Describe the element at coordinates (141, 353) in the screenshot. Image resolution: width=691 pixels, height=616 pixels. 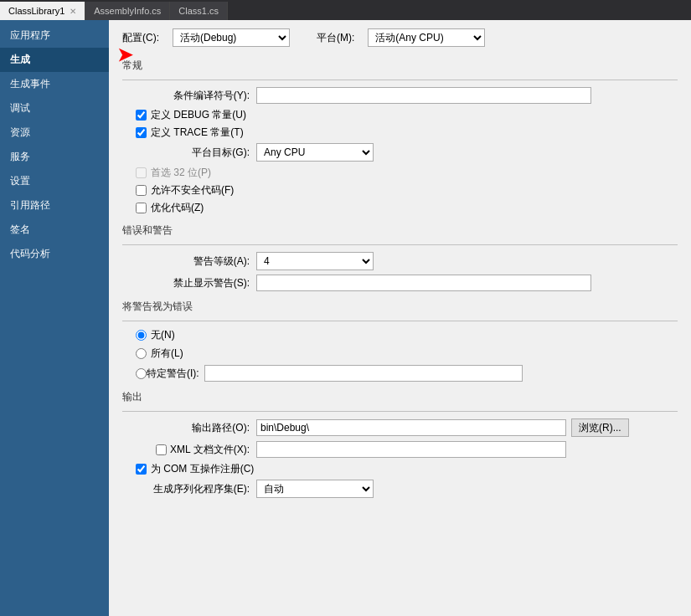
I see `radio-all` at that location.